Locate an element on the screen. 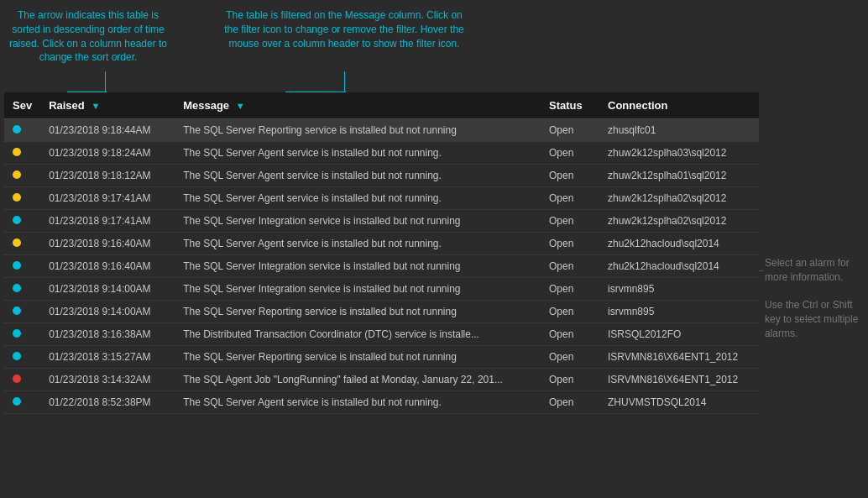 Image resolution: width=868 pixels, height=498 pixels. table-row: 01/23/2018 3:16:38AM The Distributed Tra… is located at coordinates (381, 334).